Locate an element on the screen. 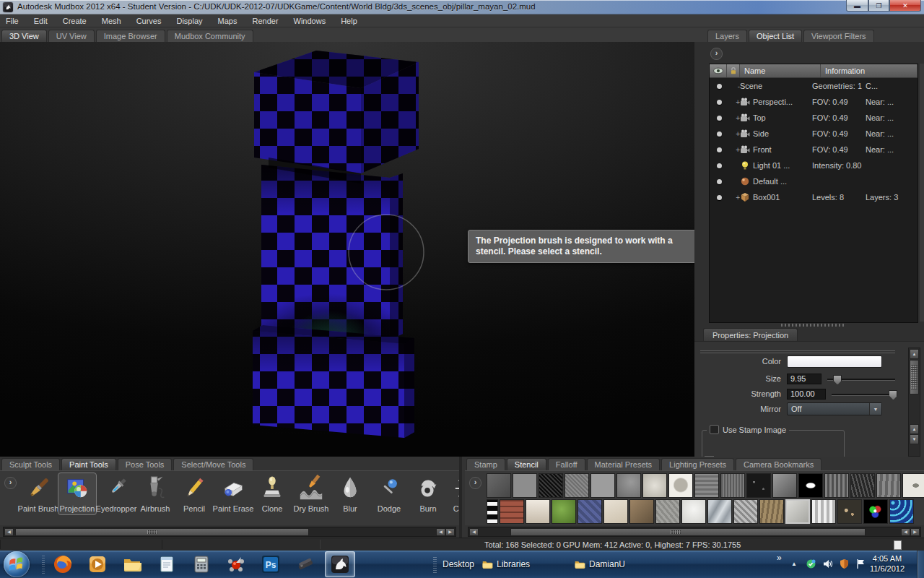 The width and height of the screenshot is (924, 578). scroll-left-icon: ◀ is located at coordinates (9, 532).